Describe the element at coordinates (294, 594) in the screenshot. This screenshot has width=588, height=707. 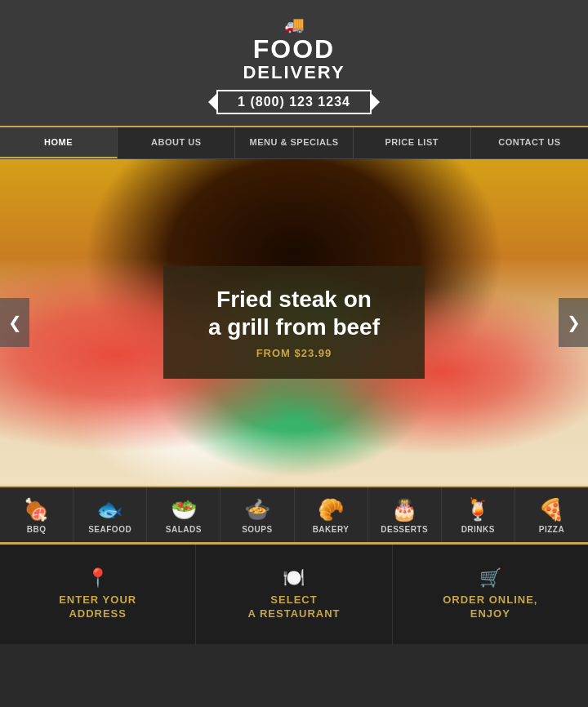
I see `step-restaurant: 🍽️ SELECT A RESTAURANT` at that location.